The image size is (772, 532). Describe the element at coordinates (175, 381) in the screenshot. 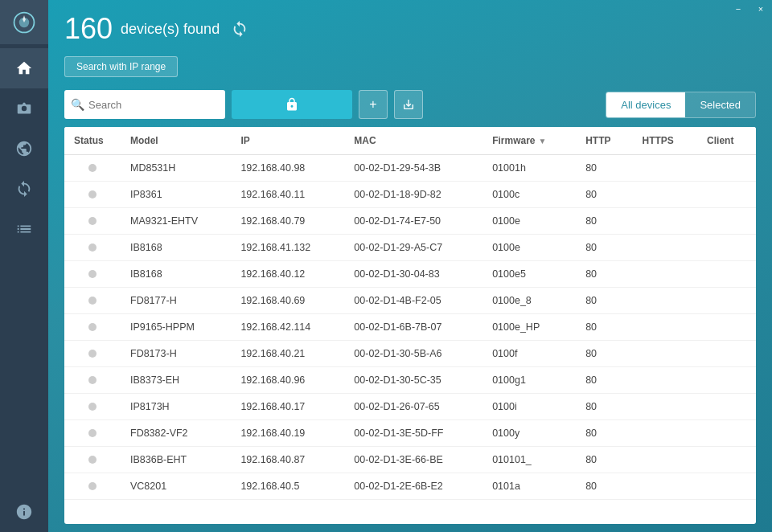

I see `cell-model: IB8373-EH` at that location.